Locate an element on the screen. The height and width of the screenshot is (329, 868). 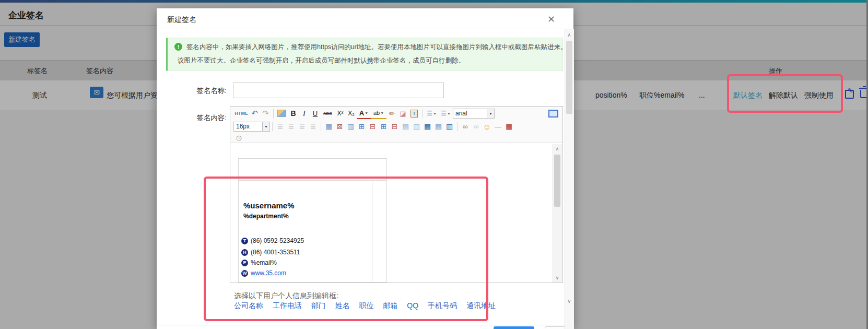
source-code-icon: HTML is located at coordinates (241, 113).